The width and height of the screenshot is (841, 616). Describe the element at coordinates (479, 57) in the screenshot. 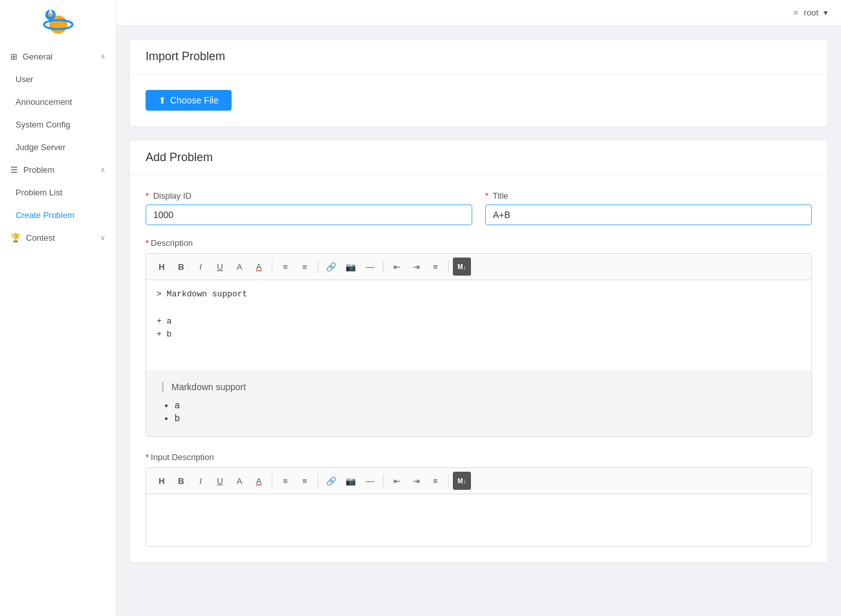

I see `import-problem-title: Import Problem` at that location.